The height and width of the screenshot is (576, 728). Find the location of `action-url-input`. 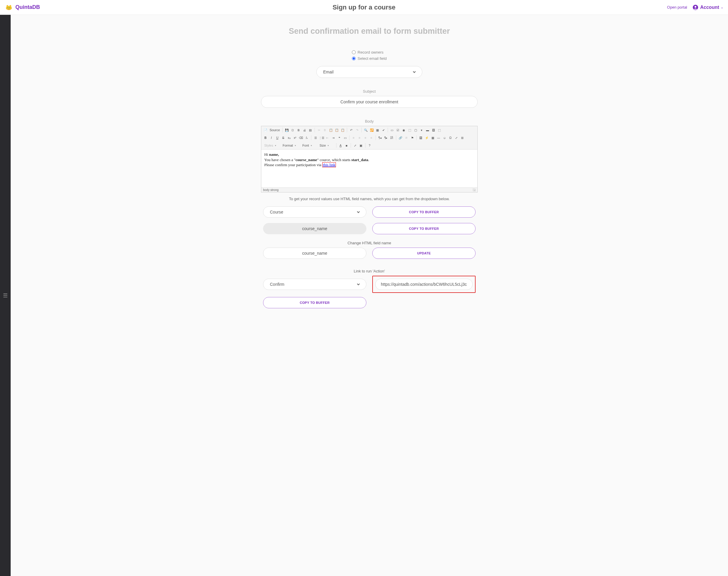

action-url-input is located at coordinates (424, 284).